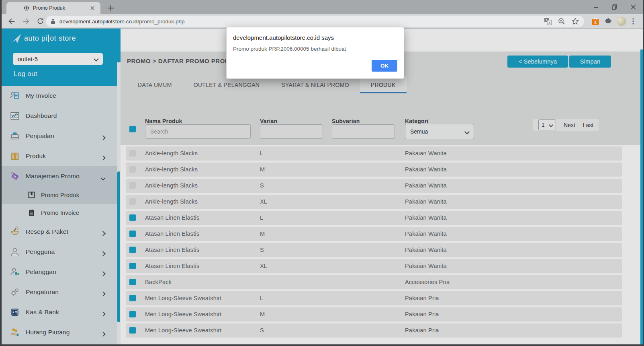 The width and height of the screenshot is (644, 346). I want to click on url-path: /promo_produk.php, so click(161, 22).